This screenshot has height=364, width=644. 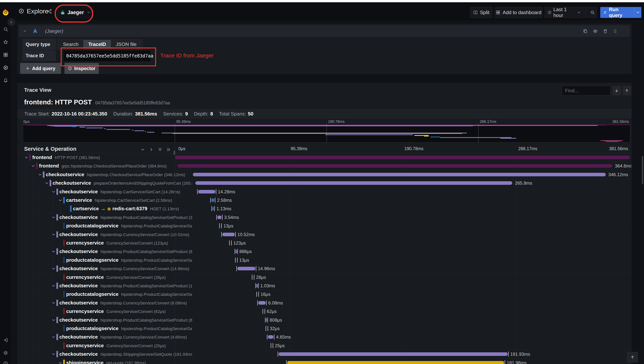 What do you see at coordinates (175, 153) in the screenshot?
I see `column-resize-handle` at bounding box center [175, 153].